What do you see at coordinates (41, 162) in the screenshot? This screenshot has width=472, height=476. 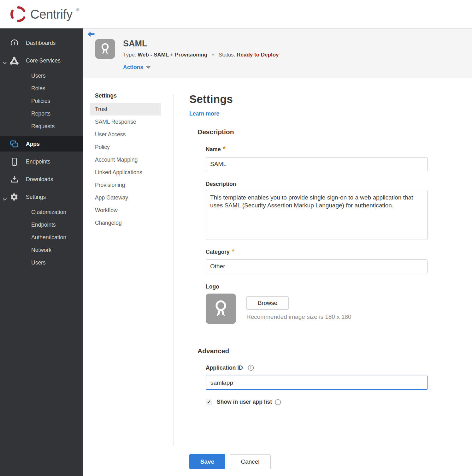 I see `sidebar-item-endpoints: Endpoints` at bounding box center [41, 162].